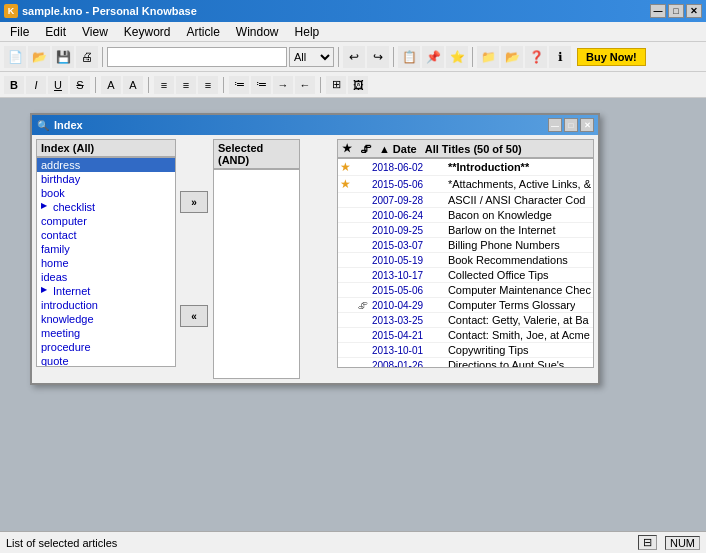 This screenshot has height=553, width=706. What do you see at coordinates (409, 57) in the screenshot?
I see `copy-button: 📋` at bounding box center [409, 57].